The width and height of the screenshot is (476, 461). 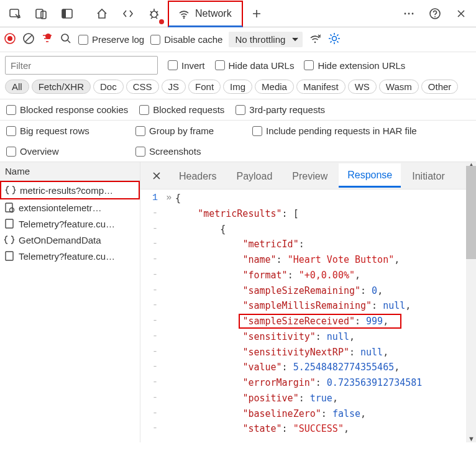 I want to click on network-toolbar: Preserve log Disable cache No throttling, so click(x=238, y=40).